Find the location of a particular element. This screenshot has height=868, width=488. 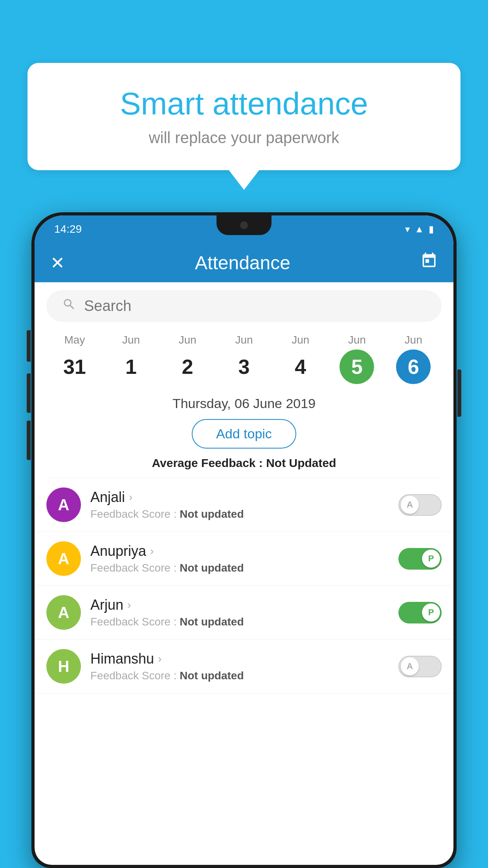

selected-date-info: Thursday, 06 June 2019 is located at coordinates (244, 406).